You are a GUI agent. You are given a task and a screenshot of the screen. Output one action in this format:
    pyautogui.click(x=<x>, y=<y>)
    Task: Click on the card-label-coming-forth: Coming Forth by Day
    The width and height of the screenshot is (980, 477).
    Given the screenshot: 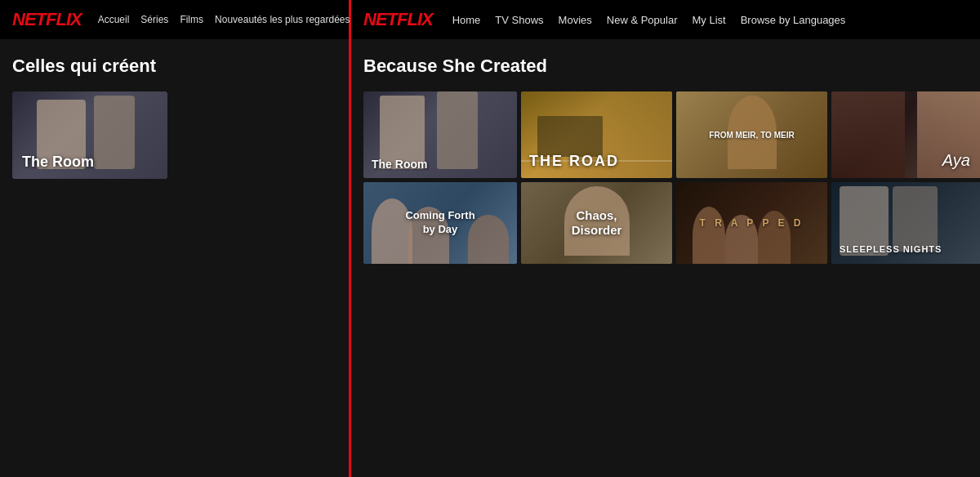 What is the action you would take?
    pyautogui.click(x=440, y=223)
    